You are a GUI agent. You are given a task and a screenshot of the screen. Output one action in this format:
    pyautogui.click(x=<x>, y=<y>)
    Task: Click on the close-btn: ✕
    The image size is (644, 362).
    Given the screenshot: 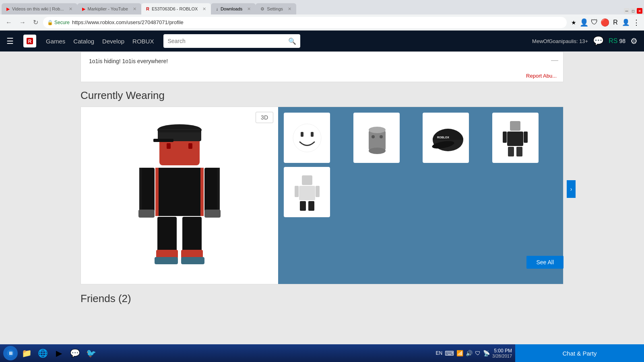 What is the action you would take?
    pyautogui.click(x=640, y=11)
    